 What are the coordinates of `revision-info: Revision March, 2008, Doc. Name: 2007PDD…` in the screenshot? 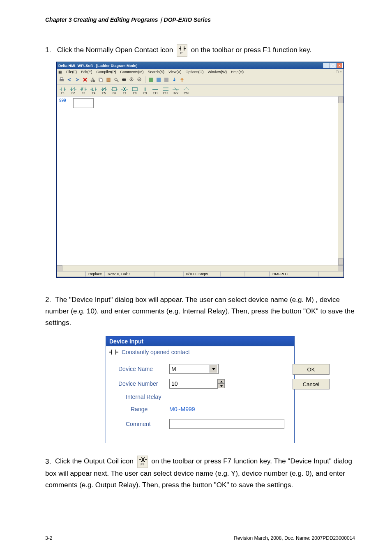 It's located at (294, 538).